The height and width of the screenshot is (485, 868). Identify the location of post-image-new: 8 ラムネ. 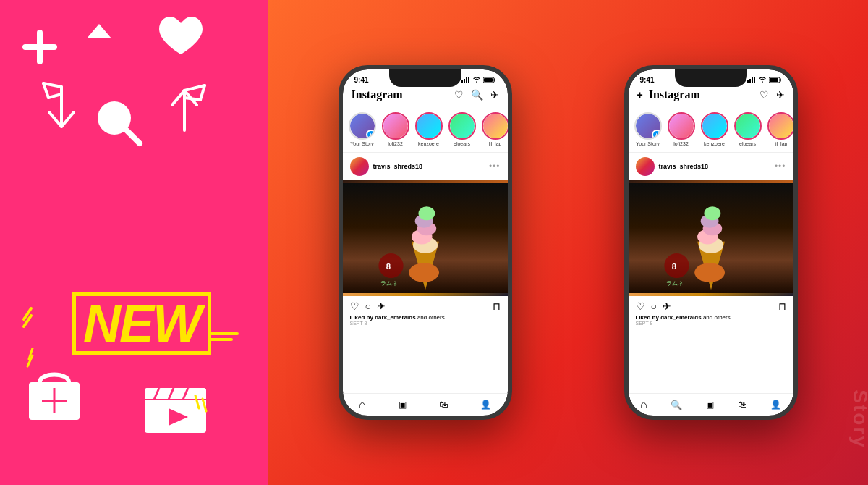
(711, 238).